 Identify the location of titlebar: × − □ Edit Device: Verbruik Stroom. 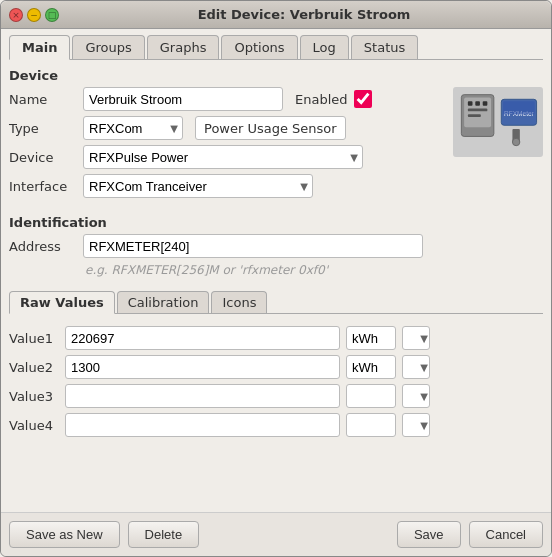
(276, 15).